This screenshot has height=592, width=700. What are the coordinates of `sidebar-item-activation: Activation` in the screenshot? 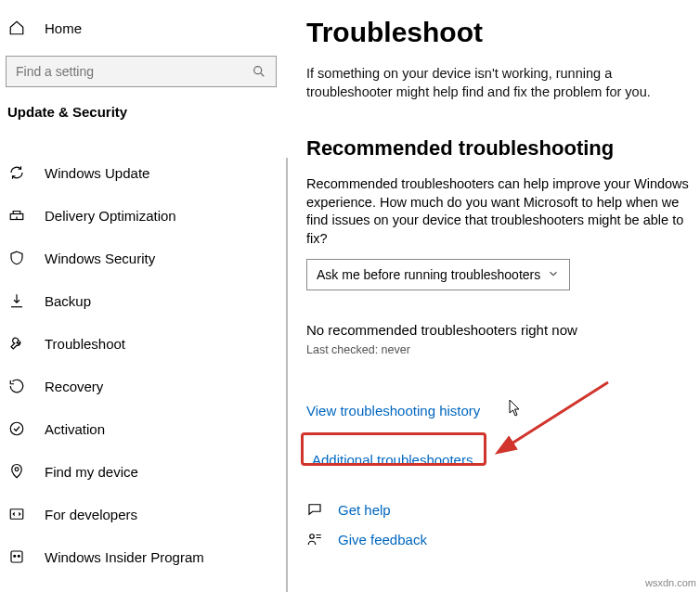 It's located at (143, 429).